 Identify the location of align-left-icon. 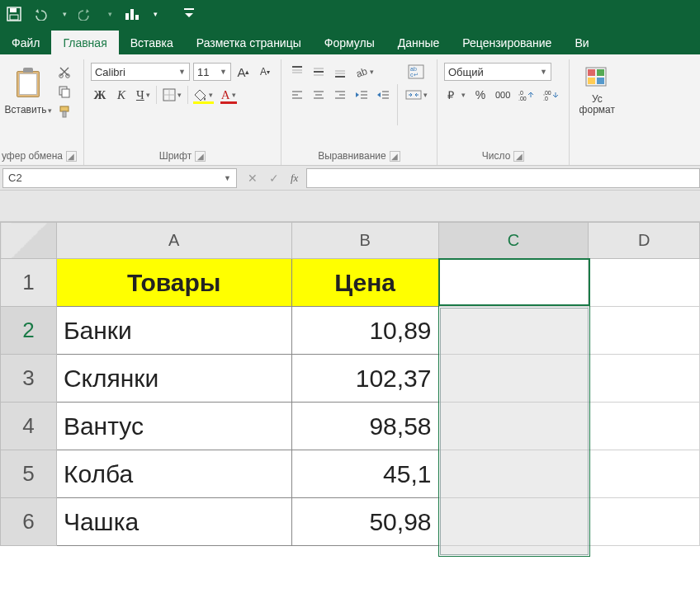
(297, 95).